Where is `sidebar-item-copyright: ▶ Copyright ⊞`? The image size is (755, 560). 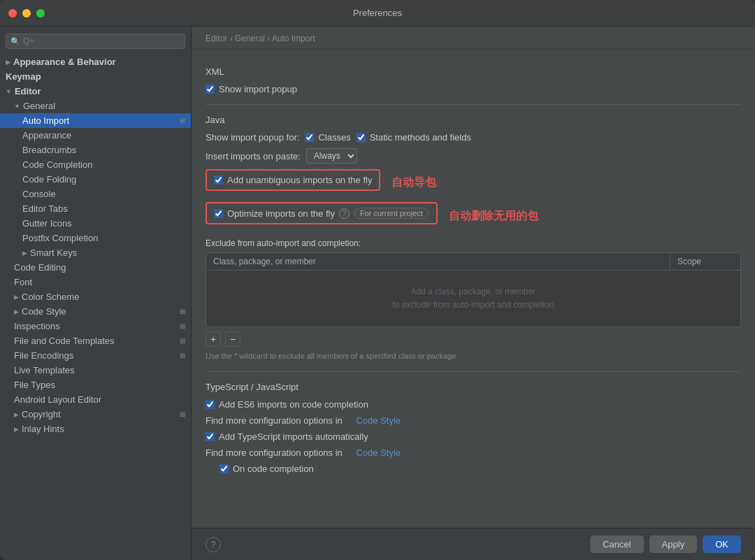
sidebar-item-copyright: ▶ Copyright ⊞ is located at coordinates (95, 414).